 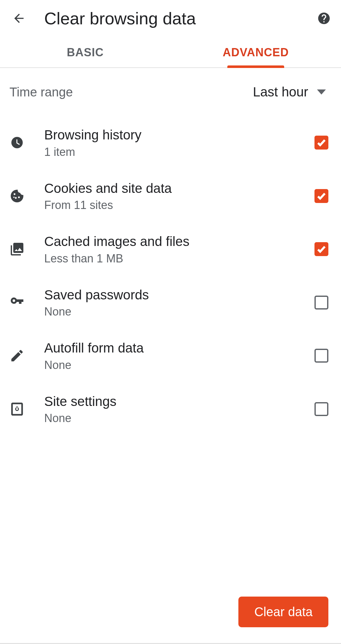 I want to click on row-text: Browsing history 1 item, so click(x=175, y=143).